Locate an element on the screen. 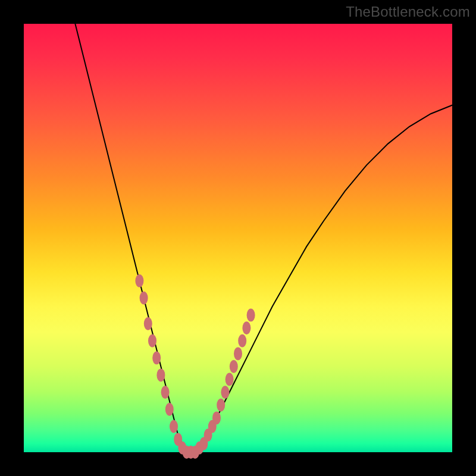 The image size is (476, 476). watermark-text: TheBottleneck.com is located at coordinates (408, 12).